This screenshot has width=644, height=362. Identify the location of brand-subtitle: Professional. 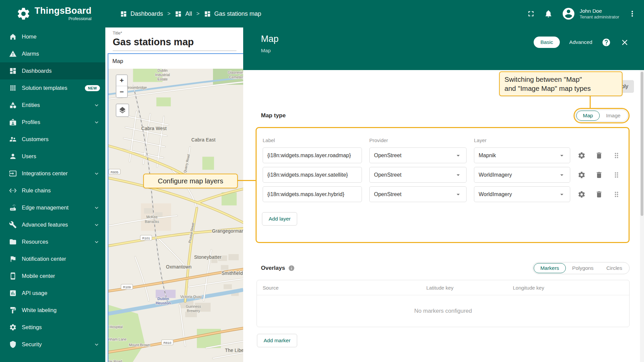
(63, 19).